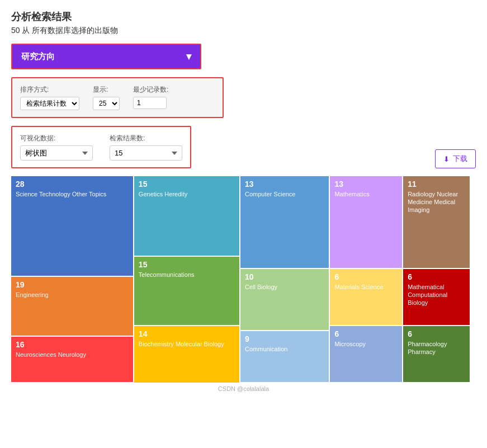  I want to click on treemap-cell: 10Cell Biology, so click(285, 300).